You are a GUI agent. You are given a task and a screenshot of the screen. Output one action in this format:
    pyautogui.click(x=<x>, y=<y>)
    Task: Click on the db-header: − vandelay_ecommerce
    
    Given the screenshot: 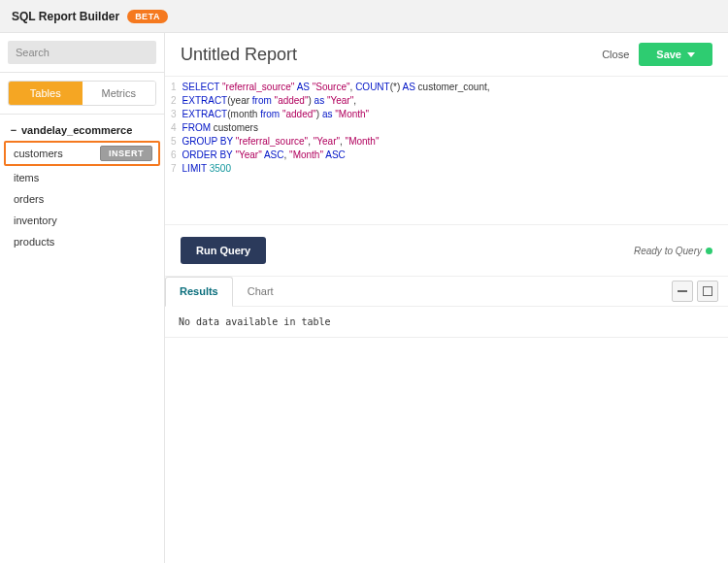 What is the action you would take?
    pyautogui.click(x=82, y=130)
    